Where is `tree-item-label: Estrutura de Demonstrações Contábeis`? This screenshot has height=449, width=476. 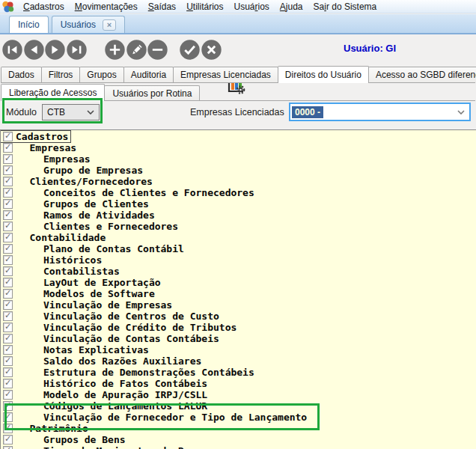 tree-item-label: Estrutura de Demonstrações Contábeis is located at coordinates (149, 373).